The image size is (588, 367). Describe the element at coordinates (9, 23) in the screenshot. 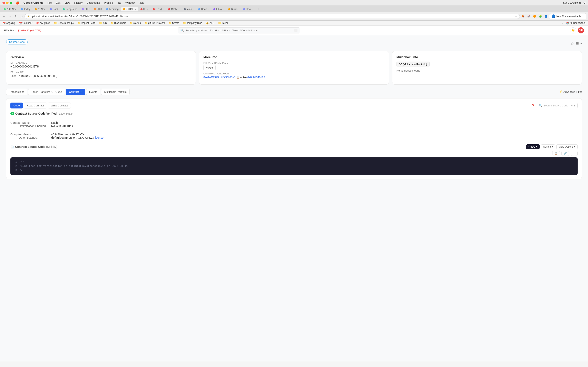

I see `bookmark-ongoing: 📅ongoing` at that location.